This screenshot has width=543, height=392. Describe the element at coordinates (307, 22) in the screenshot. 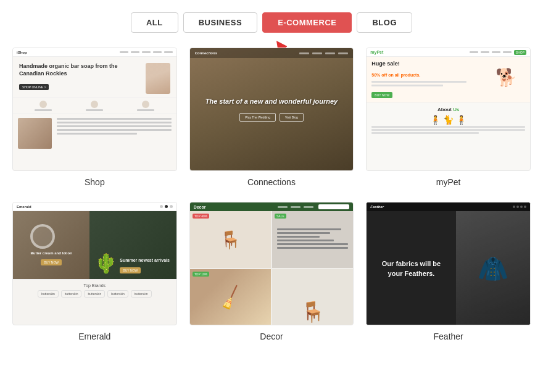

I see `filter-ecommerce: E-COMMERCE` at that location.